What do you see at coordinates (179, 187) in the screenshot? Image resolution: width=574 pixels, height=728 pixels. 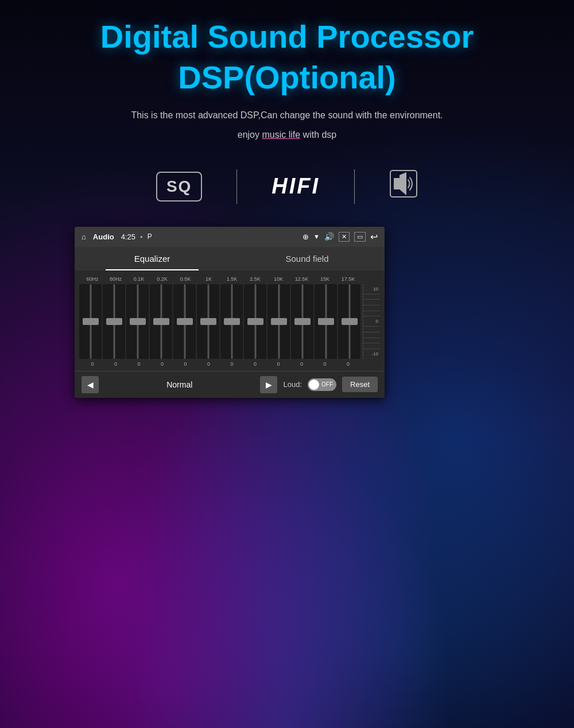 I see `sq-icon: SQ` at bounding box center [179, 187].